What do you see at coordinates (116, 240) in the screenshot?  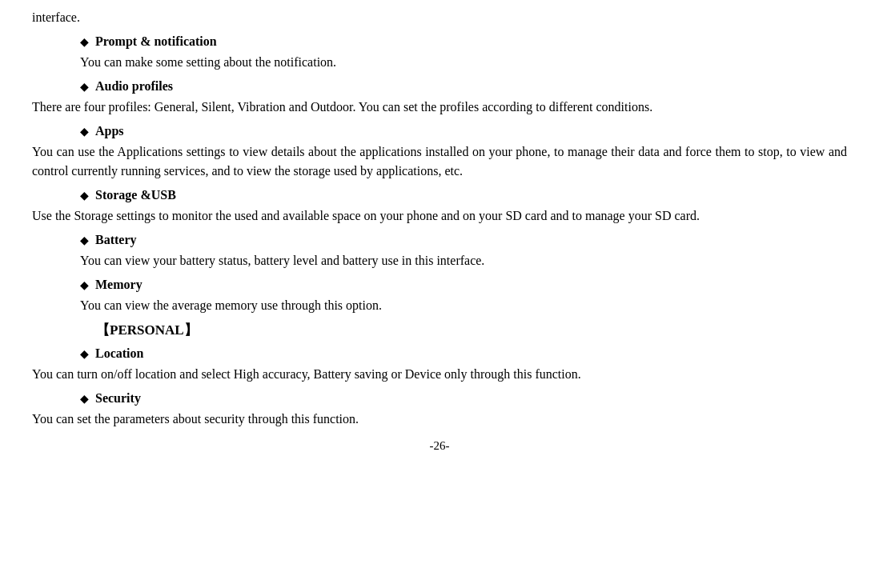 I see `title-battery: Battery` at bounding box center [116, 240].